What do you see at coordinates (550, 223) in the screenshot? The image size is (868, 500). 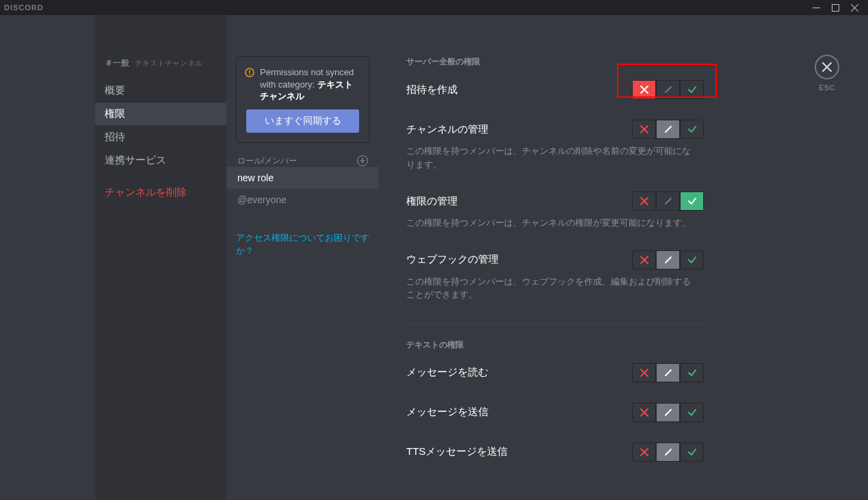 I see `perm-description: この権限を持つメンバーは、チャンネルの権限が変更可能になります。` at bounding box center [550, 223].